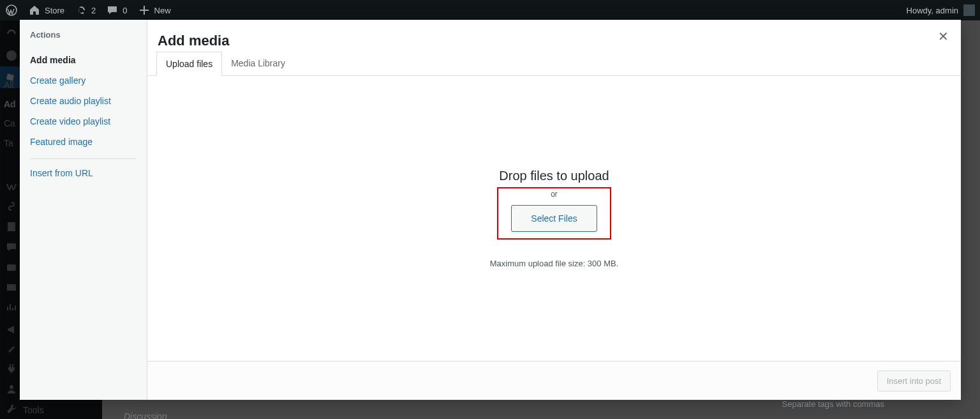  I want to click on or-text: or, so click(554, 194).